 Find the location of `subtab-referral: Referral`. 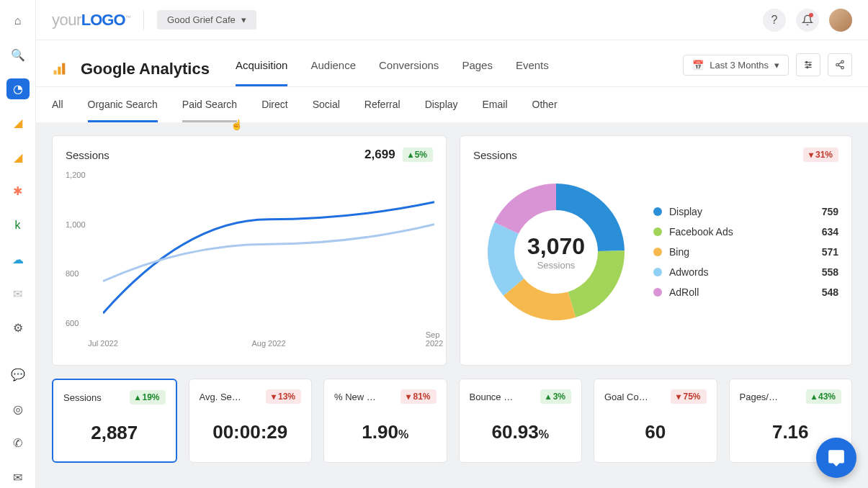

subtab-referral: Referral is located at coordinates (382, 111).